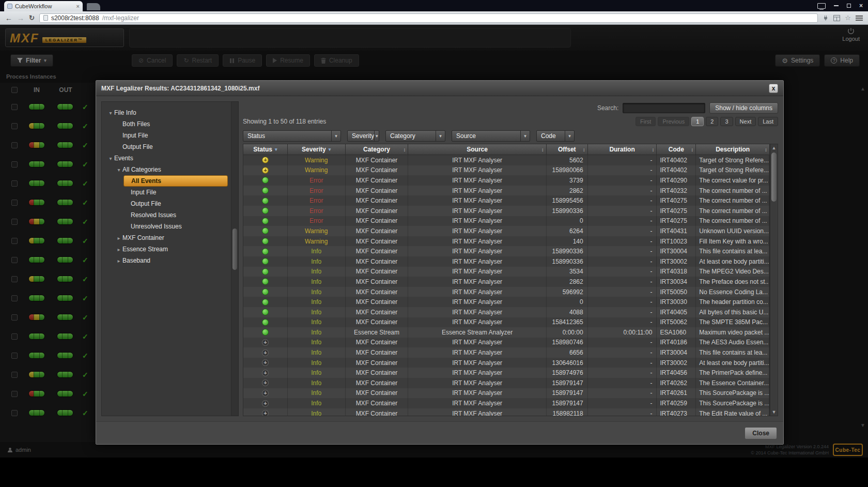 The width and height of the screenshot is (868, 487). I want to click on cell-code: IRT30002, so click(676, 363).